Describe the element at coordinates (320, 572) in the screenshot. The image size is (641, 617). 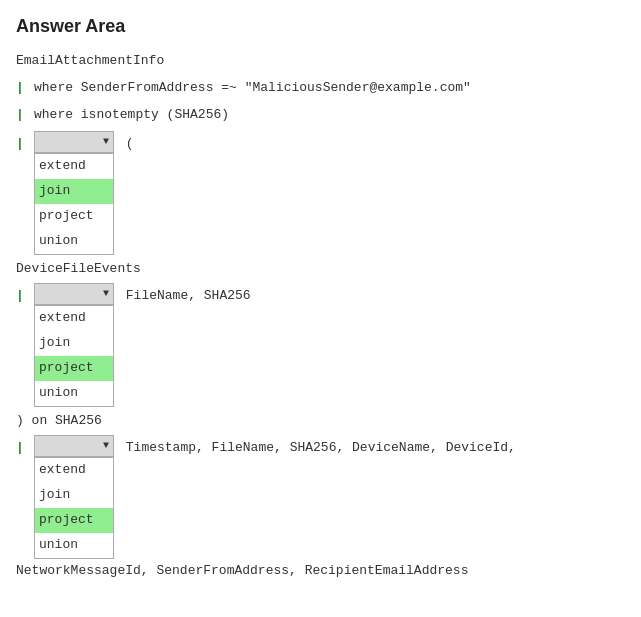
I see `line-network-message: NetworkMessageId, SenderFromAddress, Rec…` at that location.